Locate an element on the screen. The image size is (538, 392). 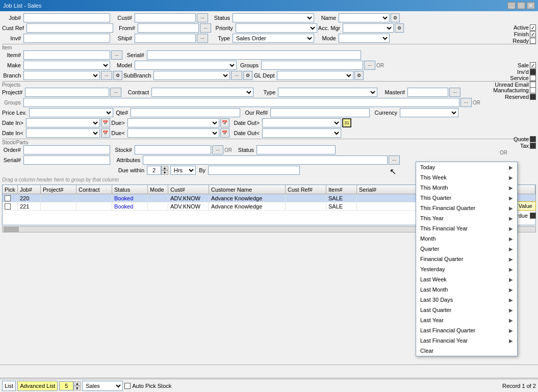
pricelev-select is located at coordinates (71, 113).